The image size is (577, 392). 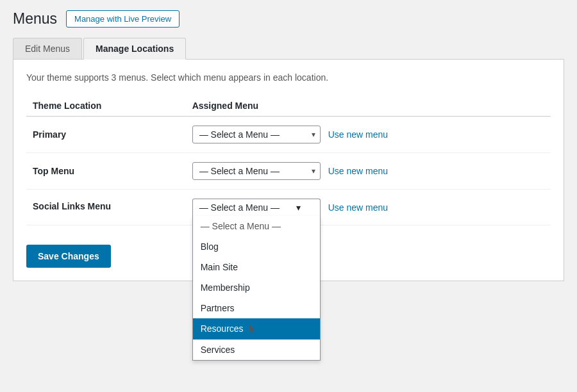 What do you see at coordinates (368, 135) in the screenshot?
I see `menu-cell-primary: — Select a Menu — Blog Main Site Members…` at bounding box center [368, 135].